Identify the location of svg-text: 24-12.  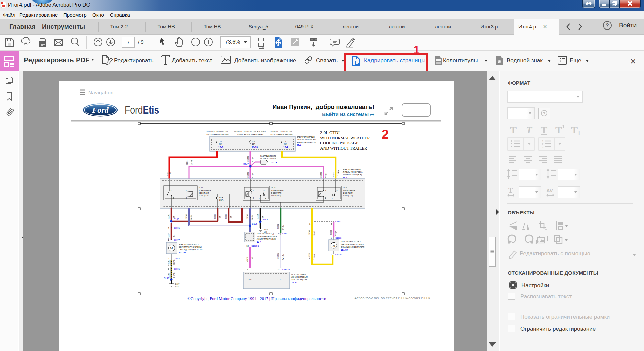
(294, 282).